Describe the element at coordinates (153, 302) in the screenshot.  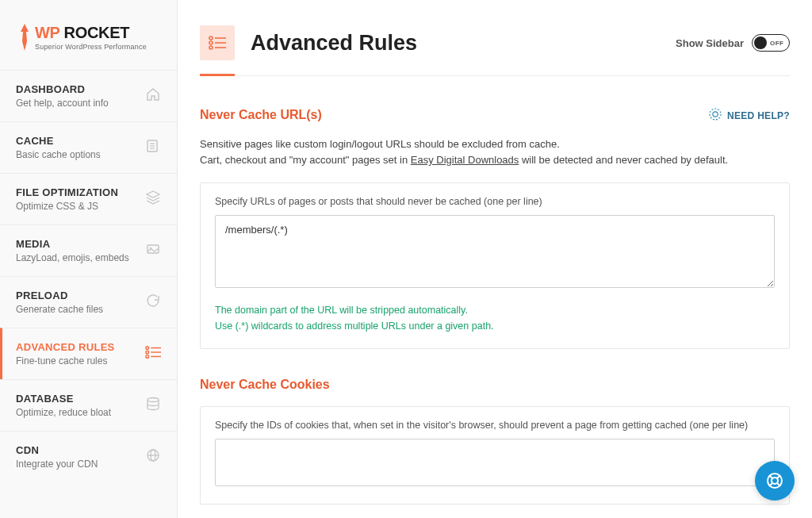
I see `preload-icon` at that location.